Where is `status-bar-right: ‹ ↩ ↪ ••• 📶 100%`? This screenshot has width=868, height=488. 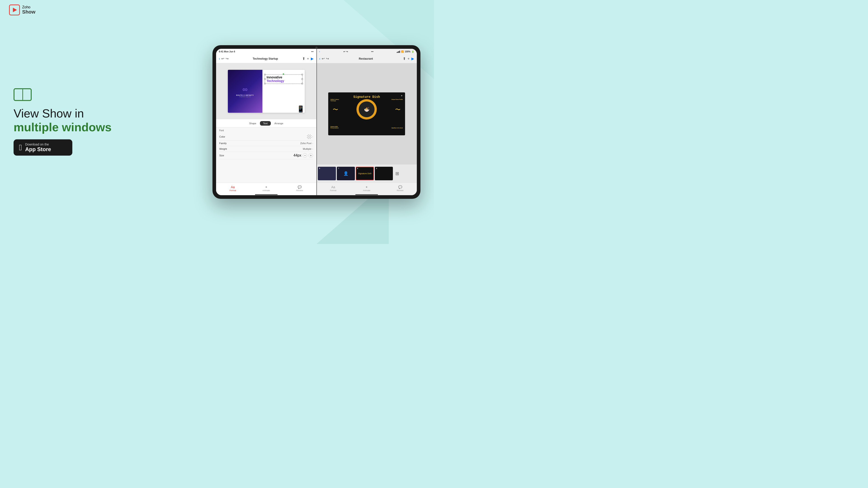 status-bar-right: ‹ ↩ ↪ ••• 📶 100% is located at coordinates (367, 52).